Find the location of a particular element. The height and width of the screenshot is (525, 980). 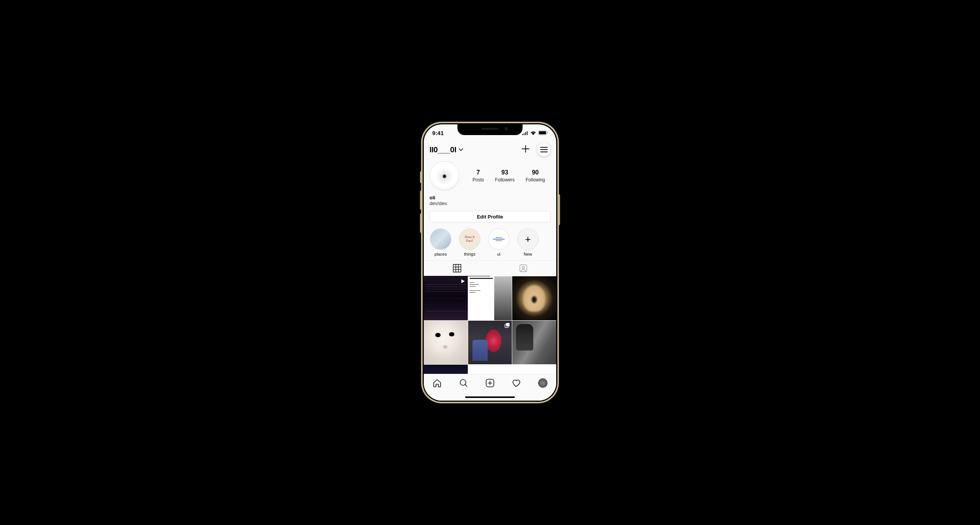

profile-display-name: oli is located at coordinates (490, 197).